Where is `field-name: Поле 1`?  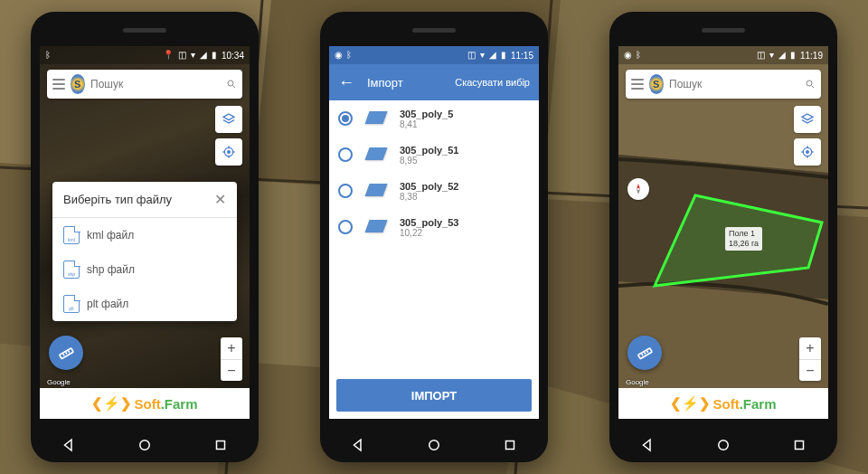
field-name: Поле 1 is located at coordinates (743, 233).